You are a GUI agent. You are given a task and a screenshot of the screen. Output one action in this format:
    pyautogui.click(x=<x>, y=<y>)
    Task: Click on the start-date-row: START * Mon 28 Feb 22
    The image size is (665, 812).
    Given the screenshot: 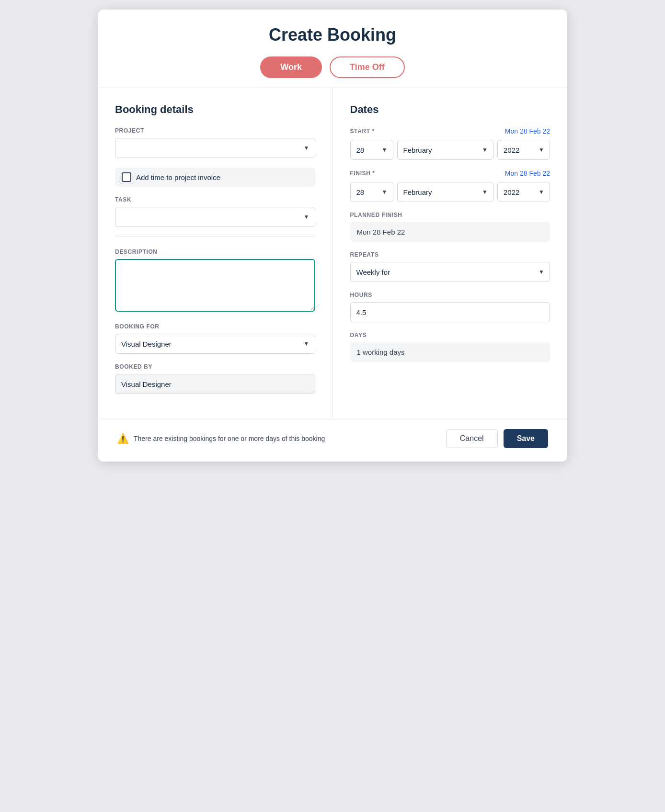 What is the action you would take?
    pyautogui.click(x=450, y=131)
    